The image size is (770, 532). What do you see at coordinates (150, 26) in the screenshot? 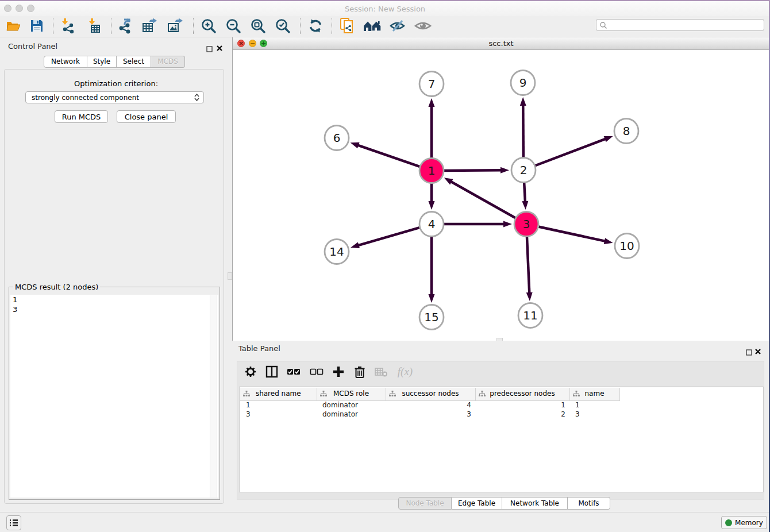
I see `export-table-button` at bounding box center [150, 26].